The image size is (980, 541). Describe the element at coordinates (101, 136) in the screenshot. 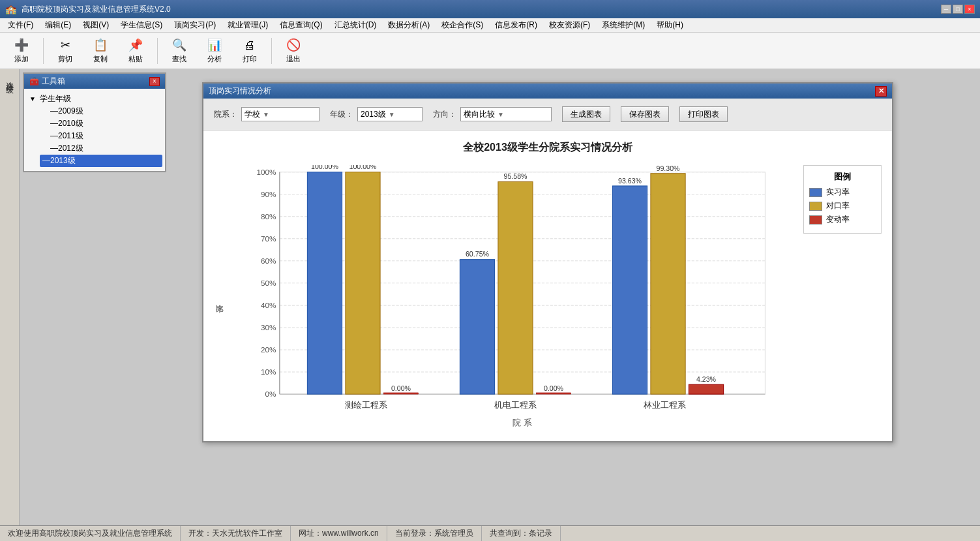

I see `tree-item-2011: —2011级` at that location.